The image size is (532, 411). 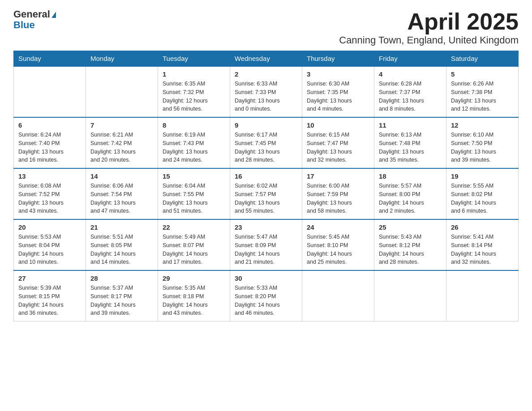 What do you see at coordinates (266, 74) in the screenshot?
I see `day-number: 2` at bounding box center [266, 74].